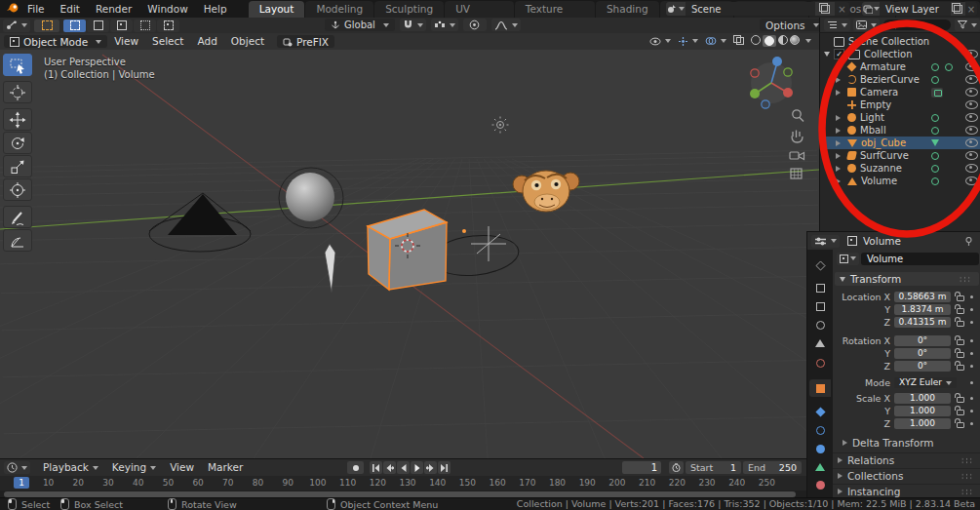  What do you see at coordinates (965, 279) in the screenshot?
I see `panel-drag-dots` at bounding box center [965, 279].